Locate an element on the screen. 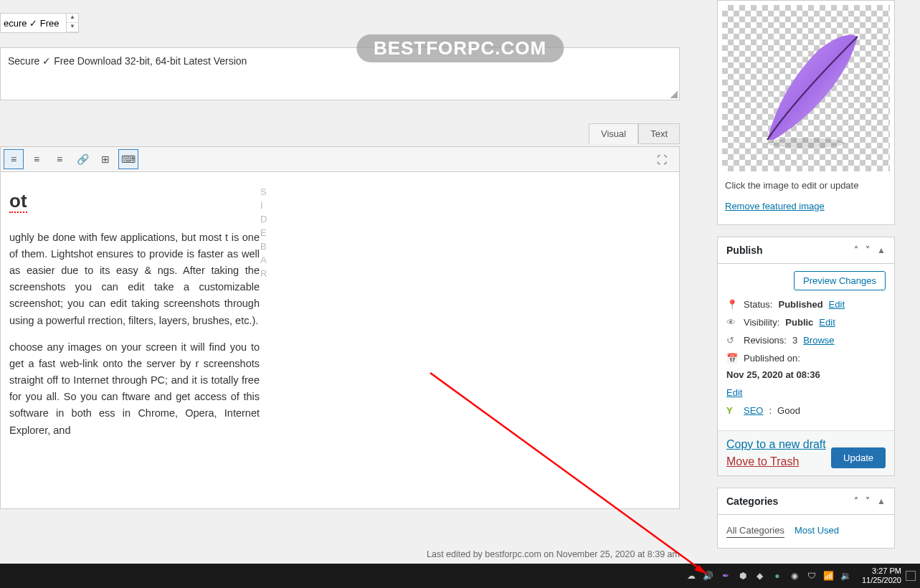  editor-tabs: Visual Text is located at coordinates (634, 133).